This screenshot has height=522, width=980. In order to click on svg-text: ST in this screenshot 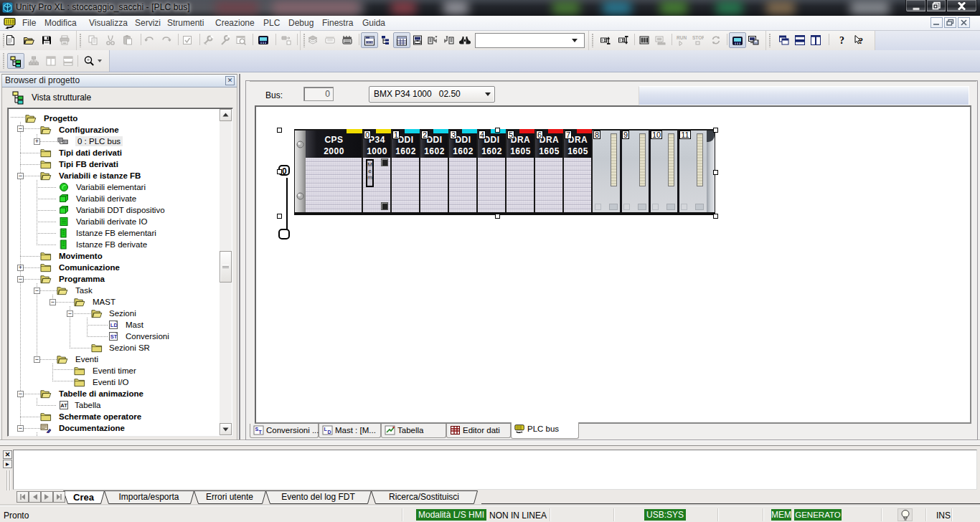, I will do `click(114, 337)`.